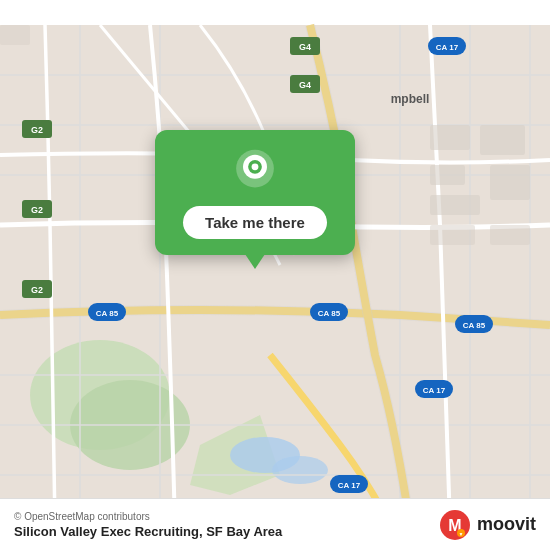 The width and height of the screenshot is (550, 550). I want to click on moovit-text: moovit, so click(506, 524).